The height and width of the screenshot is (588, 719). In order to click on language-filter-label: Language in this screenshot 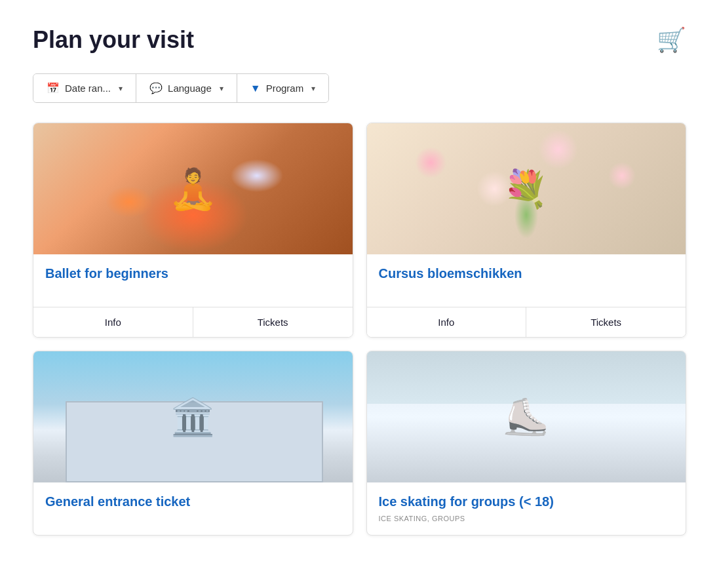, I will do `click(190, 88)`.